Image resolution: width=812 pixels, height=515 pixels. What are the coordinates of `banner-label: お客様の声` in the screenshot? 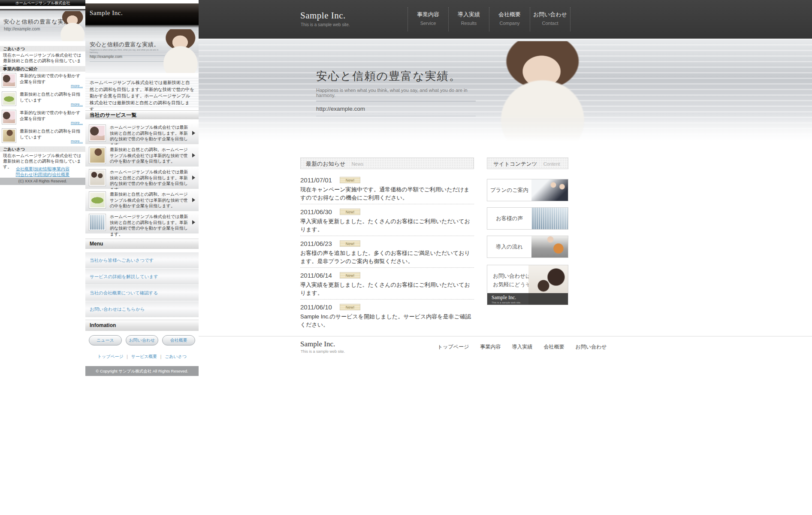 It's located at (510, 218).